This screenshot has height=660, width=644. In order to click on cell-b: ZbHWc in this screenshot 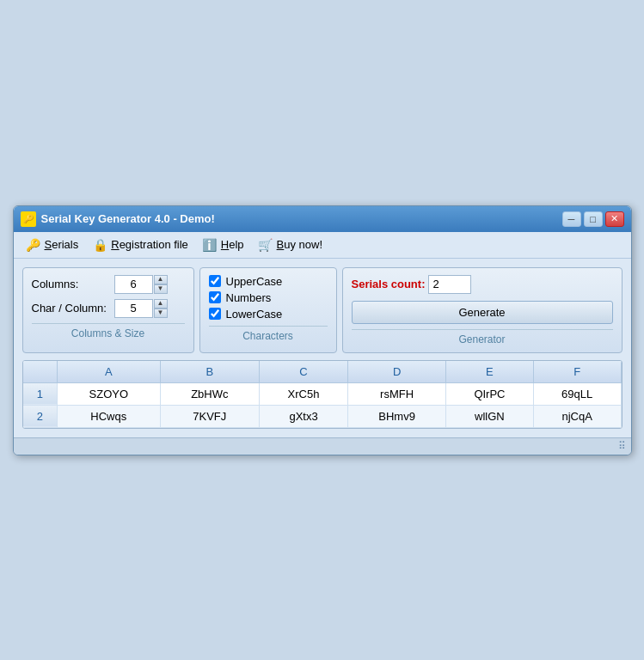, I will do `click(210, 394)`.